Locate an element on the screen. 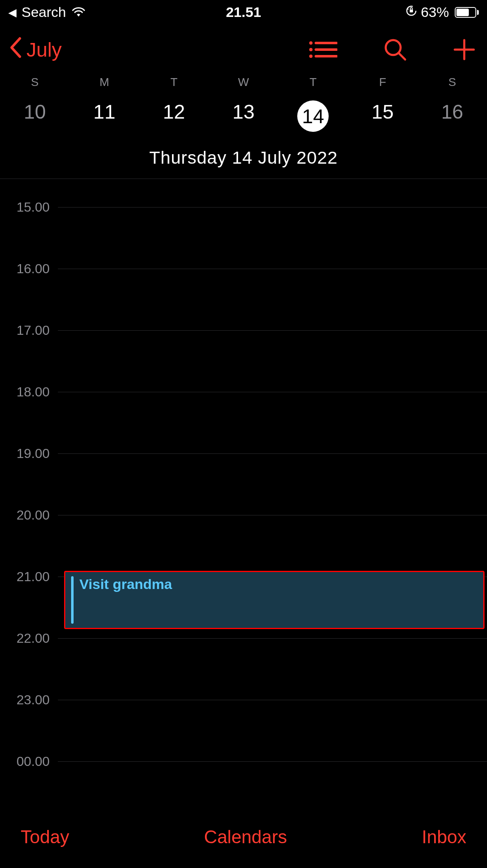  hour-label: 19.00 is located at coordinates (29, 454).